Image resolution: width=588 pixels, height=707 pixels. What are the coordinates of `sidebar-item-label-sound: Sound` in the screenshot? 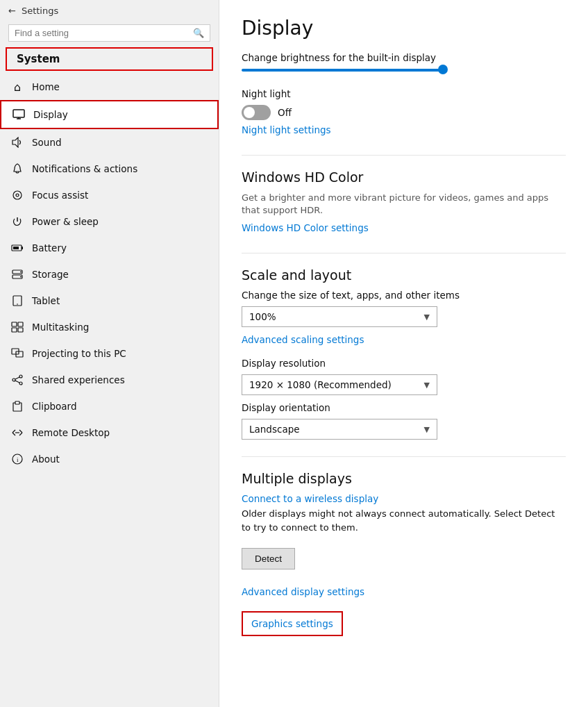 It's located at (47, 142).